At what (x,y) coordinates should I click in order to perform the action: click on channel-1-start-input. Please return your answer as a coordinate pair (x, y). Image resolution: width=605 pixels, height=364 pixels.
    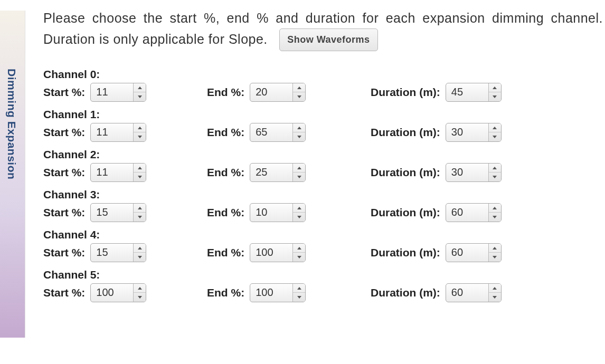
    Looking at the image, I should click on (112, 132).